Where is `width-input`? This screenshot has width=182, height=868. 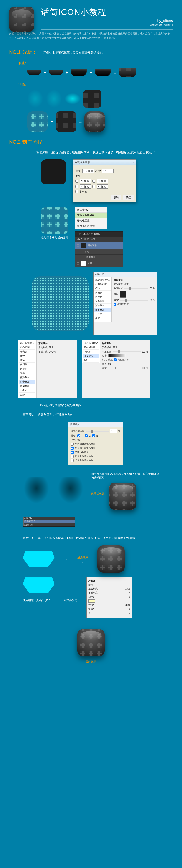
width-input is located at coordinates (88, 171).